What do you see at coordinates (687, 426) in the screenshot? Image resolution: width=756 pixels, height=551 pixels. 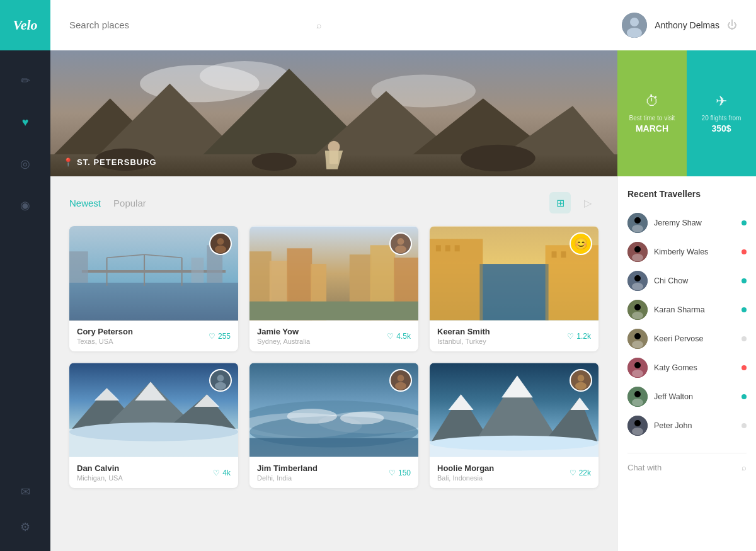 I see `traveller-item-7: Peter John` at bounding box center [687, 426].